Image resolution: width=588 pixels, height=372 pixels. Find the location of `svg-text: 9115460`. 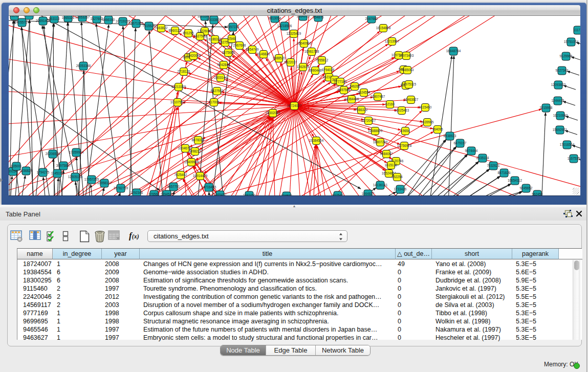

svg-text: 9115460 is located at coordinates (426, 107).